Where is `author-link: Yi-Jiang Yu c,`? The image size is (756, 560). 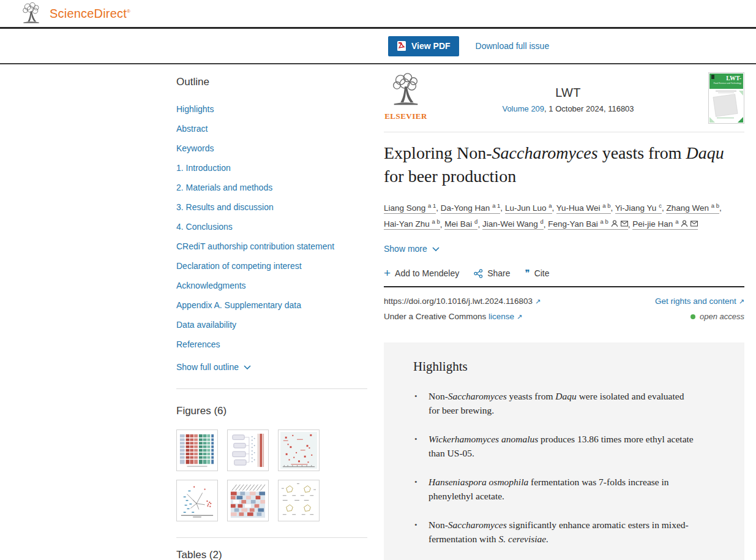
author-link: Yi-Jiang Yu c, is located at coordinates (641, 208).